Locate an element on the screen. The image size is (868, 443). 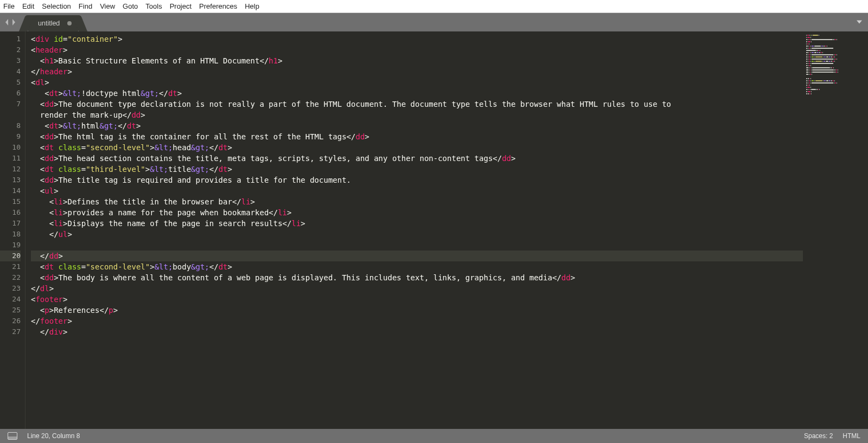
nav-forward-icon is located at coordinates (14, 22).